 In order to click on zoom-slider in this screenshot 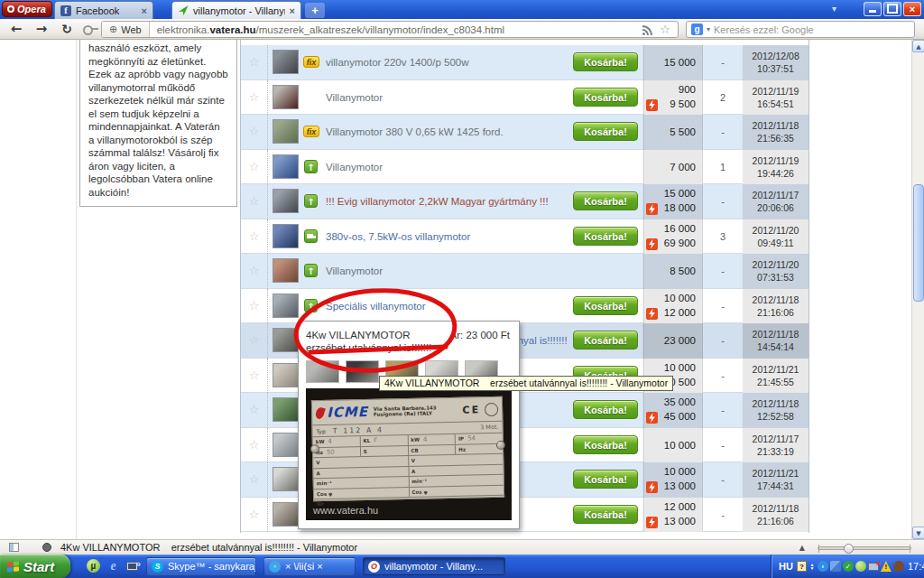, I will do `click(864, 548)`.